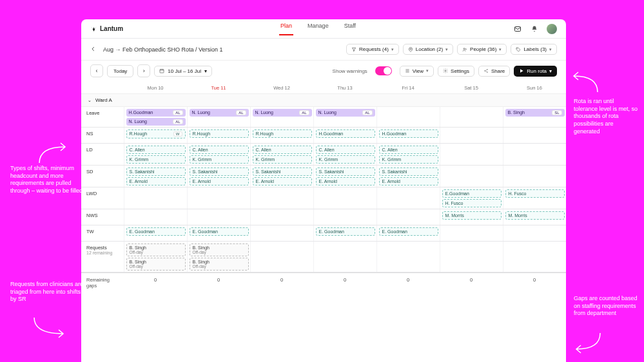  I want to click on day-col: Tue 11, so click(219, 88).